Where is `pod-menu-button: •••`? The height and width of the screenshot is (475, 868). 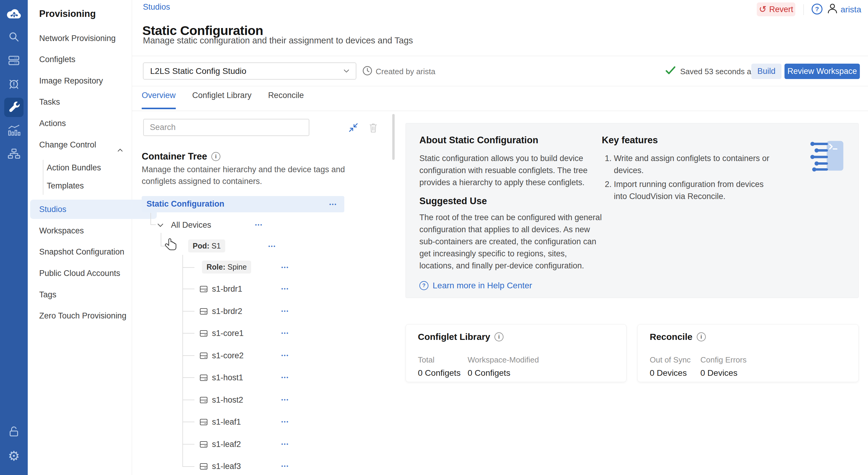 pod-menu-button: ••• is located at coordinates (272, 246).